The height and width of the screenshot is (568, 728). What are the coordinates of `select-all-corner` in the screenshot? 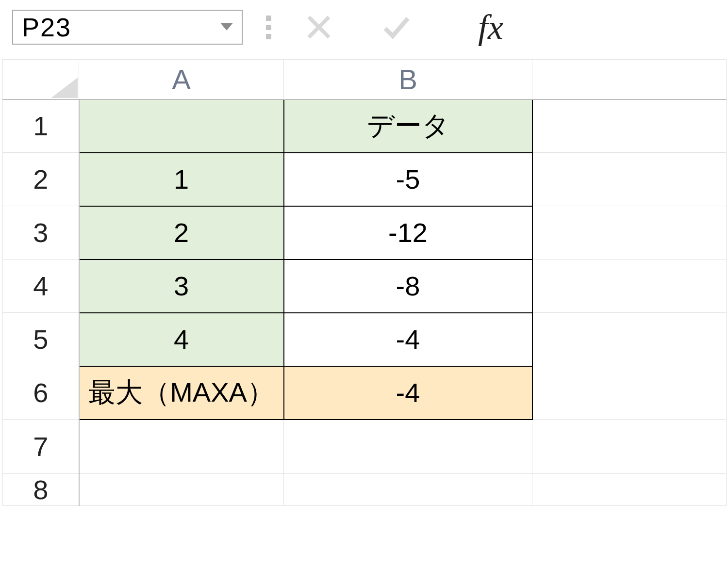 It's located at (41, 80).